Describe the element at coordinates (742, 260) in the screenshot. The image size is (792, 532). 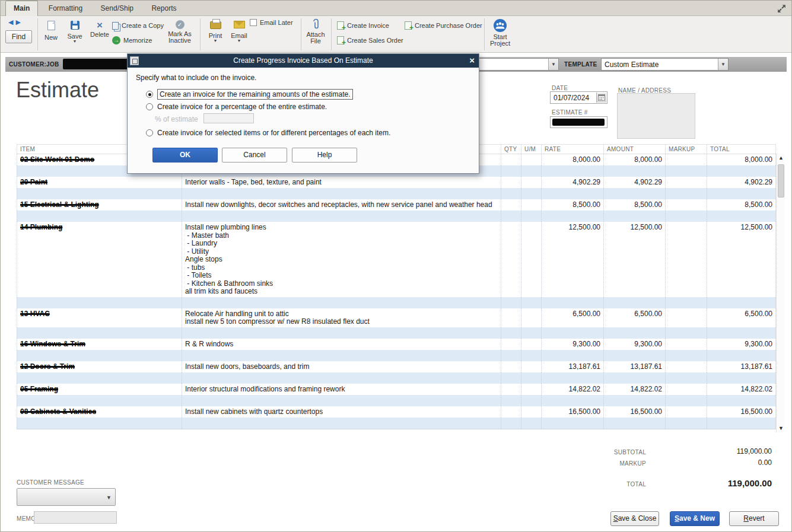
I see `total-cell: 12,500.00` at that location.